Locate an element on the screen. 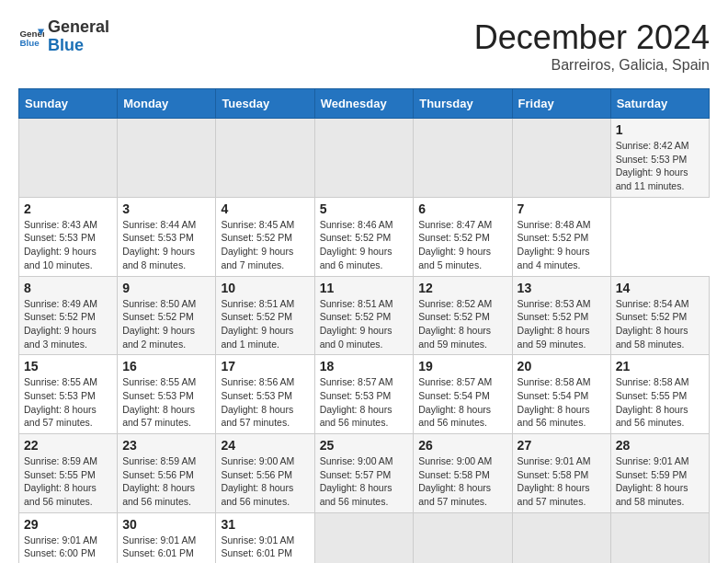 This screenshot has height=563, width=728. day-info: Sunrise: 9:01 AMSunset: 6:01 PMDaylight:… is located at coordinates (265, 548).